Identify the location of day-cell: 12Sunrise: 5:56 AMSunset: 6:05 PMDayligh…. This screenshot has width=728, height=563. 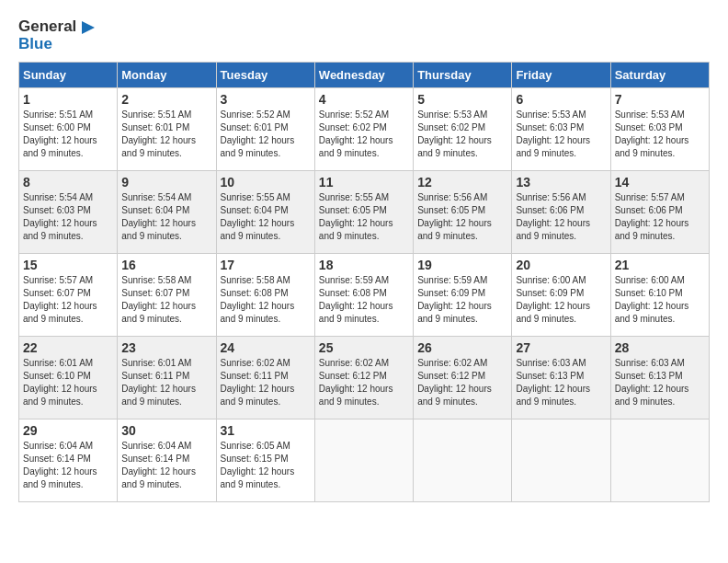
(463, 213).